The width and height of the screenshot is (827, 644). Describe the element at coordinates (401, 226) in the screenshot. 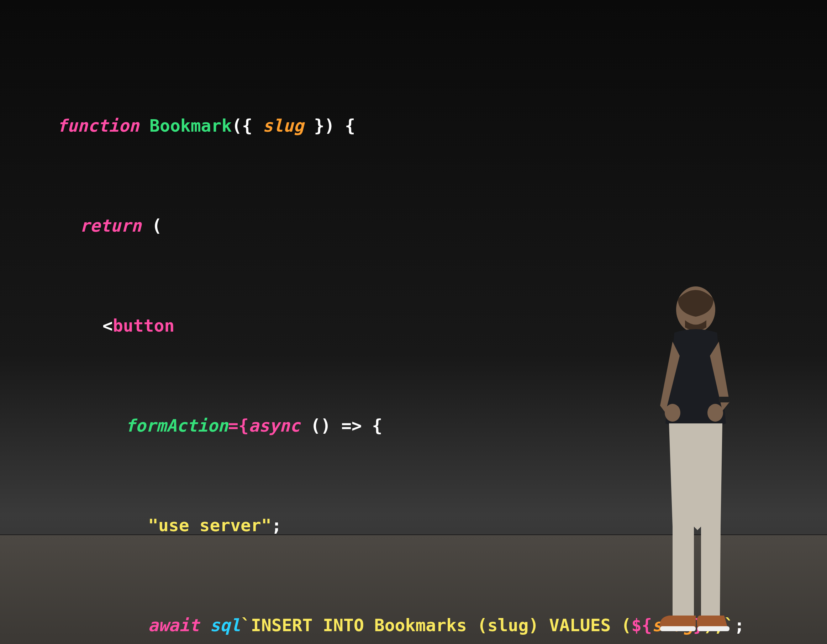

I see `code-line-2: return (` at that location.